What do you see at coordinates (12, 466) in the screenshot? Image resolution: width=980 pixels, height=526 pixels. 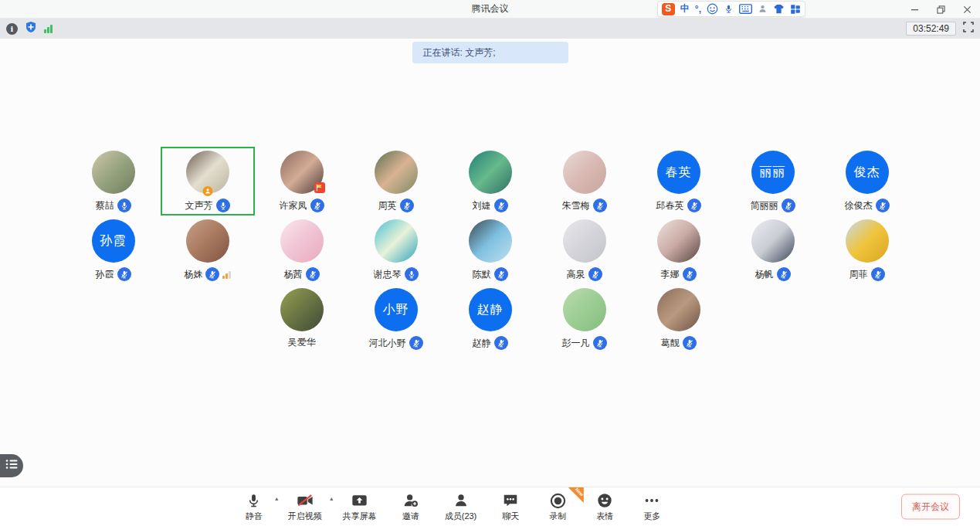 I see `meeting-agenda-toggle` at bounding box center [12, 466].